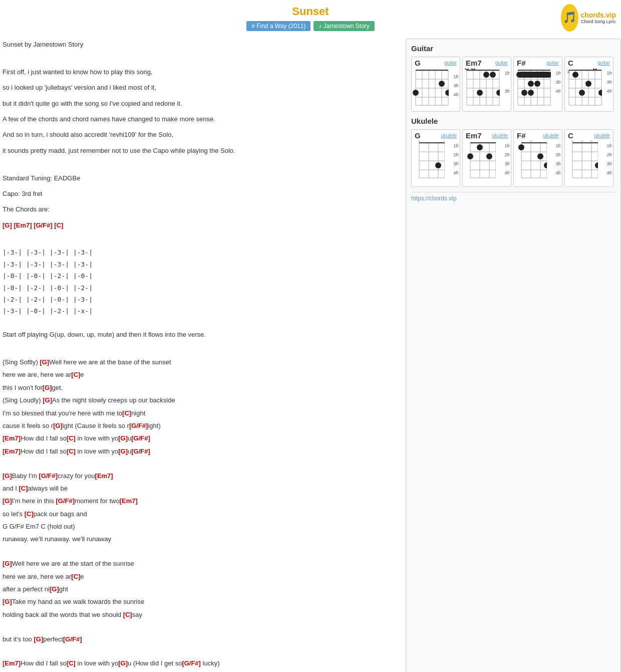 The image size is (621, 672). What do you see at coordinates (513, 121) in the screenshot?
I see `ukulele-section-title: Ukulele` at bounding box center [513, 121].